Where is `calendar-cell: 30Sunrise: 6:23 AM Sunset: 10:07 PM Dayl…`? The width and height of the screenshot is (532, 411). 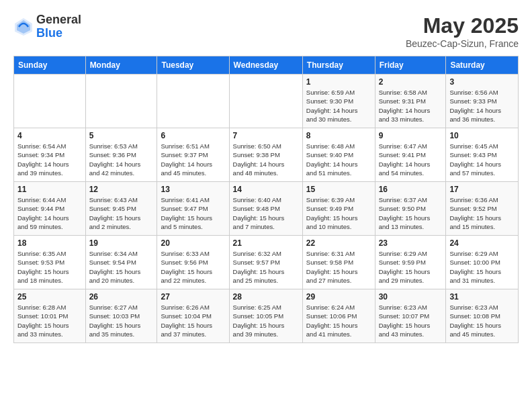
calendar-cell: 30Sunrise: 6:23 AM Sunset: 10:07 PM Dayl… is located at coordinates (410, 316).